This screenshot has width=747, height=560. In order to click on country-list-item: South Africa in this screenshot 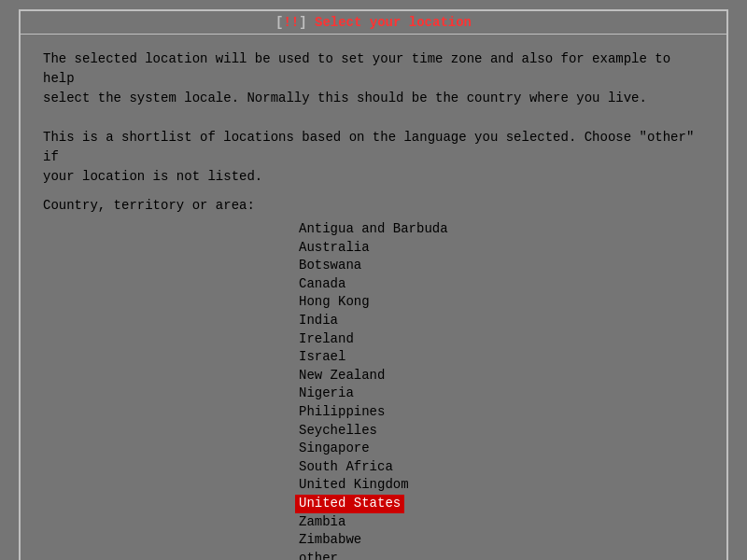, I will do `click(345, 468)`.